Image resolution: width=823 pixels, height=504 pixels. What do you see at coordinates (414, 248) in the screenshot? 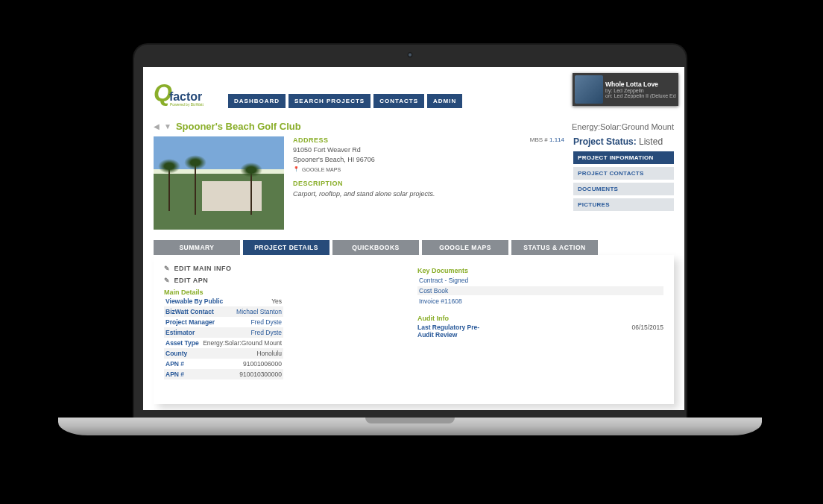
I see `tabs: SUMMARY PROJECT DETAILS QUICKBOOKS GOOGL…` at bounding box center [414, 248].